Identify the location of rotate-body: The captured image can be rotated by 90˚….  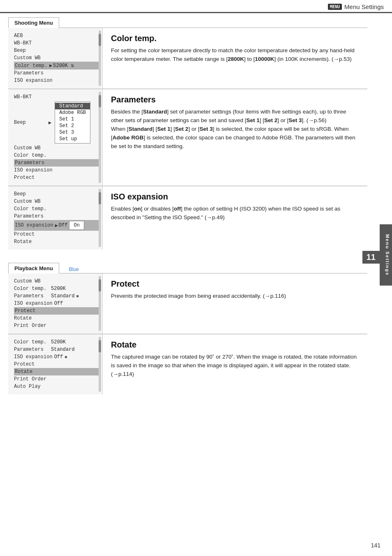
(235, 366).